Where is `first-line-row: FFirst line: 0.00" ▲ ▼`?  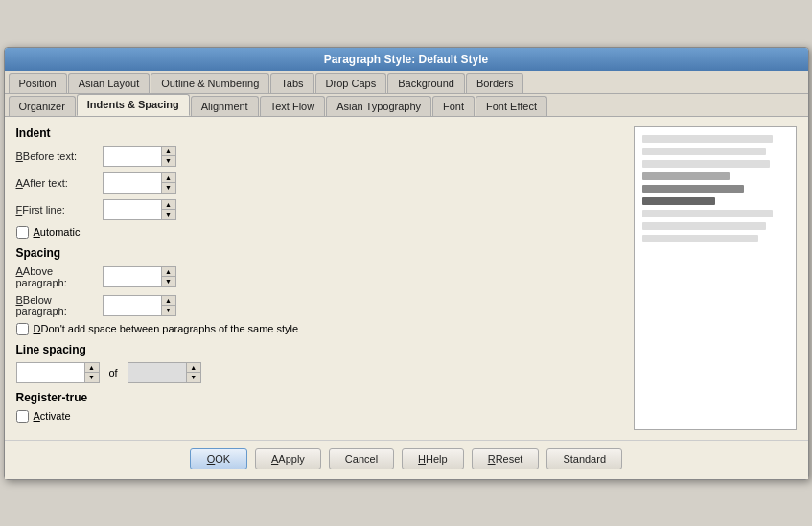
first-line-row: FFirst line: 0.00" ▲ ▼ is located at coordinates (320, 210).